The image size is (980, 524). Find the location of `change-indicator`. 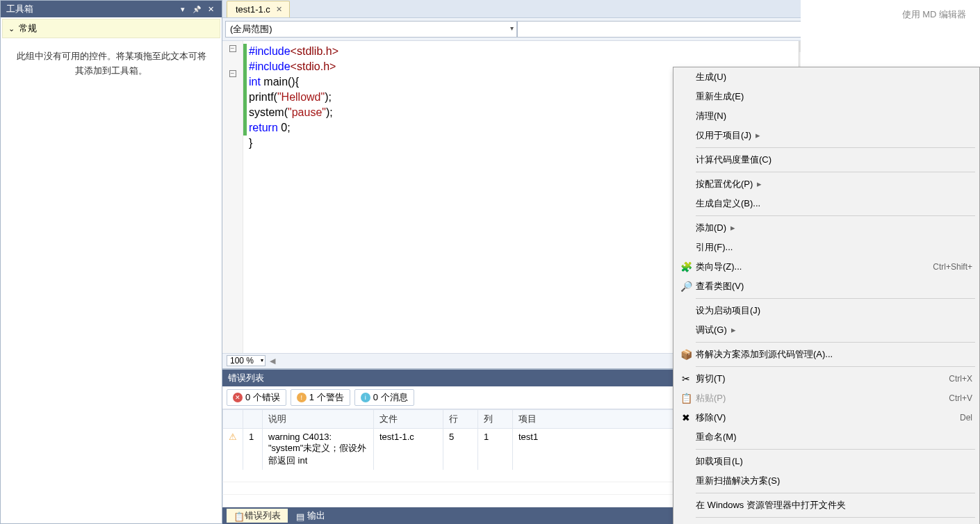

change-indicator is located at coordinates (245, 90).